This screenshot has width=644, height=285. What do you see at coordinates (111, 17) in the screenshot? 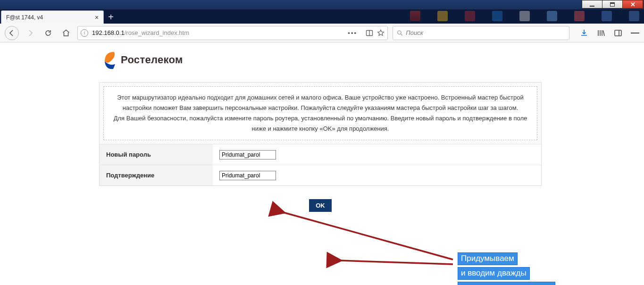
I see `new-tab-button: +` at bounding box center [111, 17].